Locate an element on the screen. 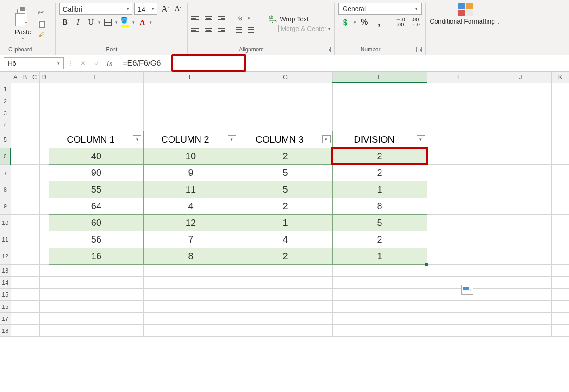 This screenshot has height=392, width=569. conditional-formatting-button: Conditional Formatting ⌄ is located at coordinates (465, 21).